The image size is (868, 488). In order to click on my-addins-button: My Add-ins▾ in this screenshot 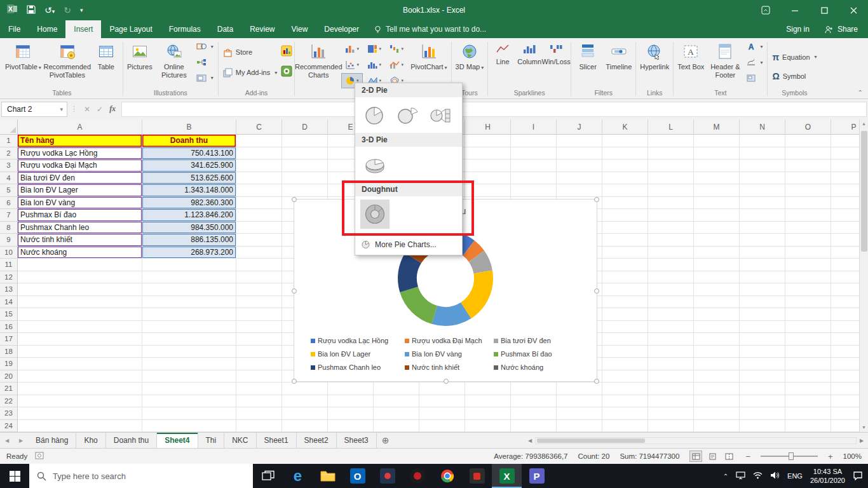, I will do `click(250, 72)`.